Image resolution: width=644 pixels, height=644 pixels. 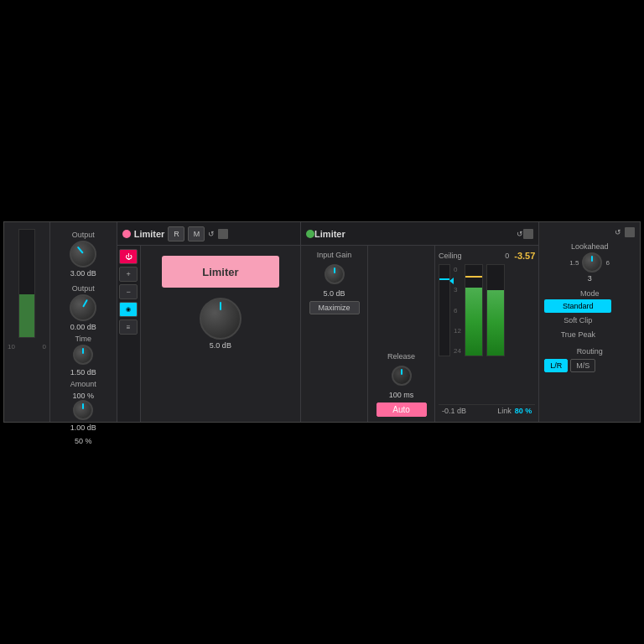 I want to click on sidebar-btn-plus: +, so click(x=128, y=274).